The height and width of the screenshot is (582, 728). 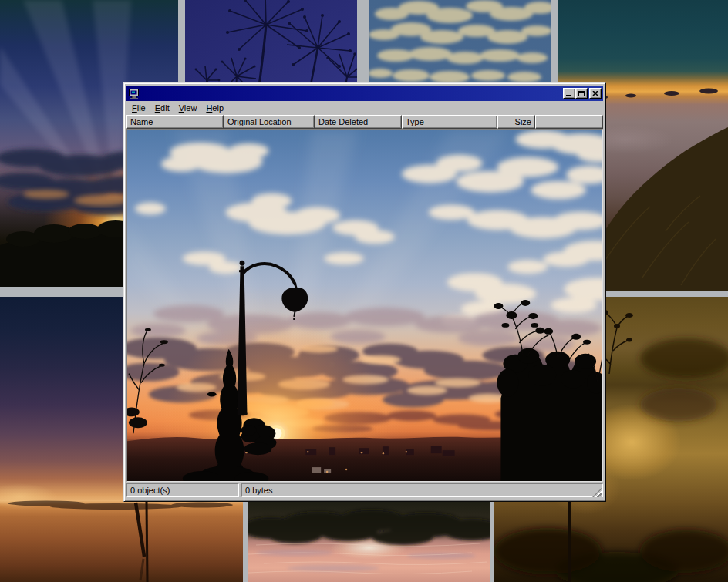 What do you see at coordinates (595, 94) in the screenshot?
I see `close-icon` at bounding box center [595, 94].